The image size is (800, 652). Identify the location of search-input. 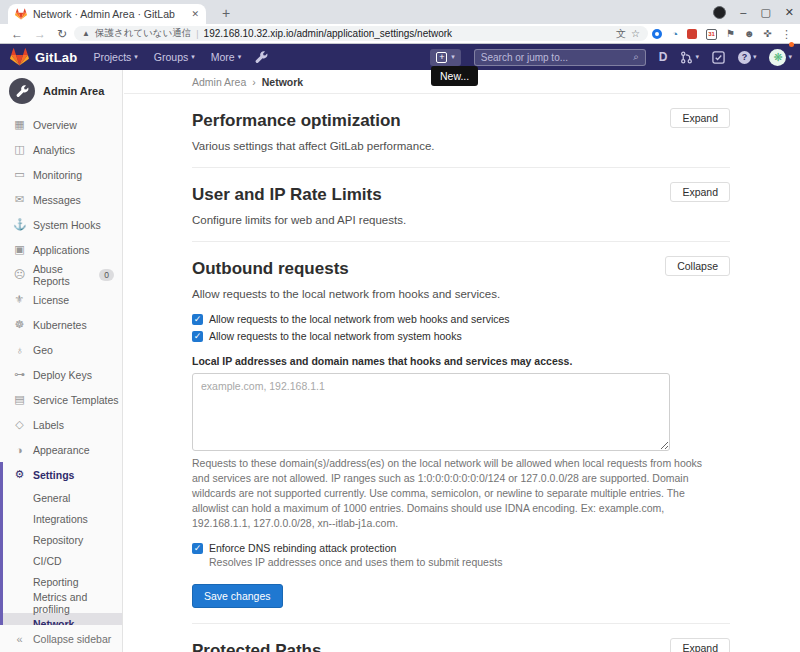
(557, 58).